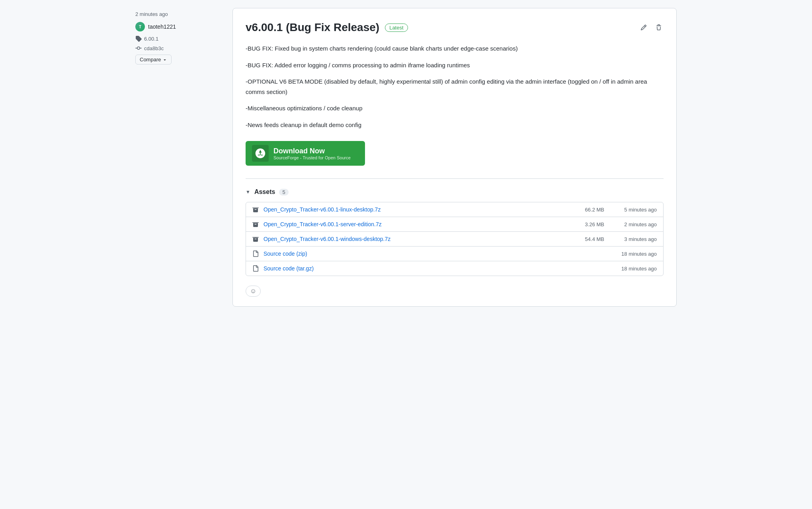  Describe the element at coordinates (633, 209) in the screenshot. I see `asset-time: 5 minutes ago` at that location.